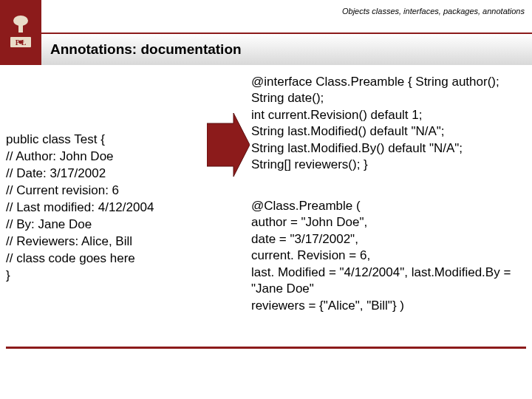 This screenshot has height=399, width=532. Describe the element at coordinates (266, 347) in the screenshot. I see `footer-divider` at that location.